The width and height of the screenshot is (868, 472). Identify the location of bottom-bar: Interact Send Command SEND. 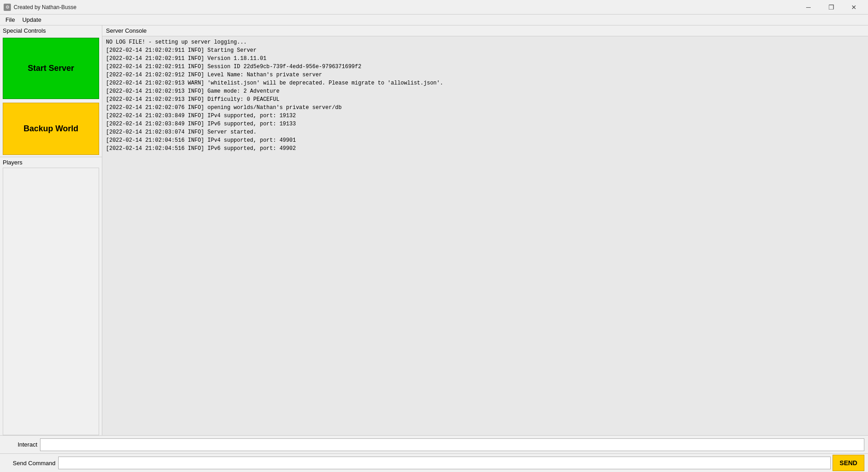
(434, 453).